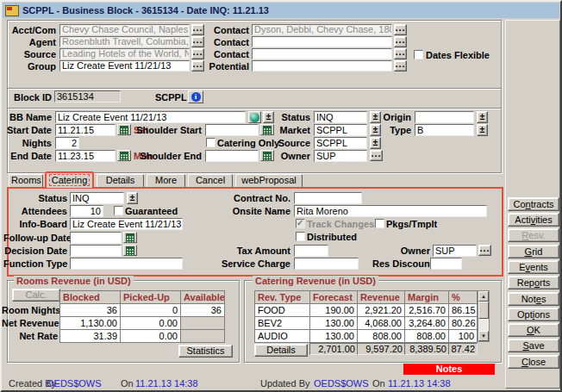 The height and width of the screenshot is (392, 562). Describe the element at coordinates (464, 336) in the screenshot. I see `table-cell: 100` at that location.